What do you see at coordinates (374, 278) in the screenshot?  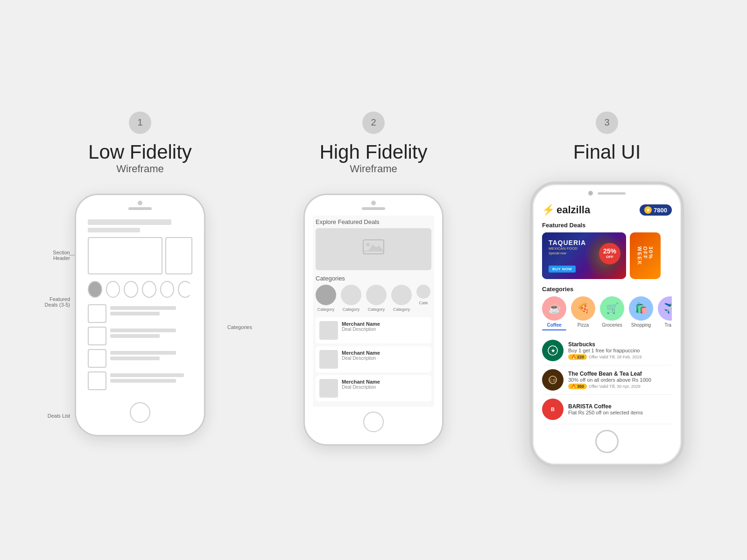 I see `hf-categories-title: Categories` at bounding box center [374, 278].